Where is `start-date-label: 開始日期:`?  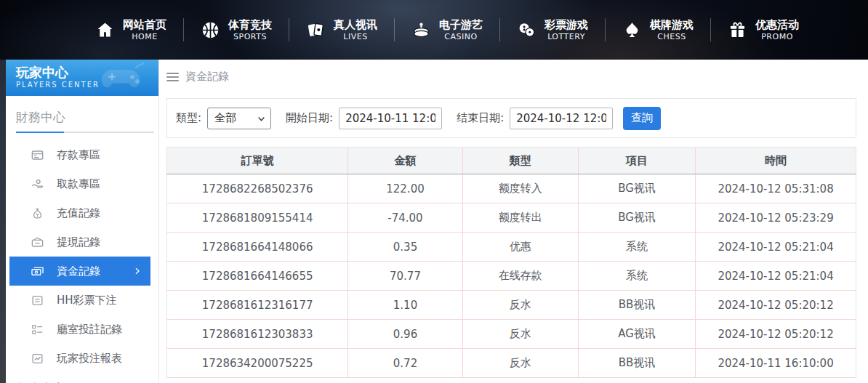
start-date-label: 開始日期: is located at coordinates (310, 118).